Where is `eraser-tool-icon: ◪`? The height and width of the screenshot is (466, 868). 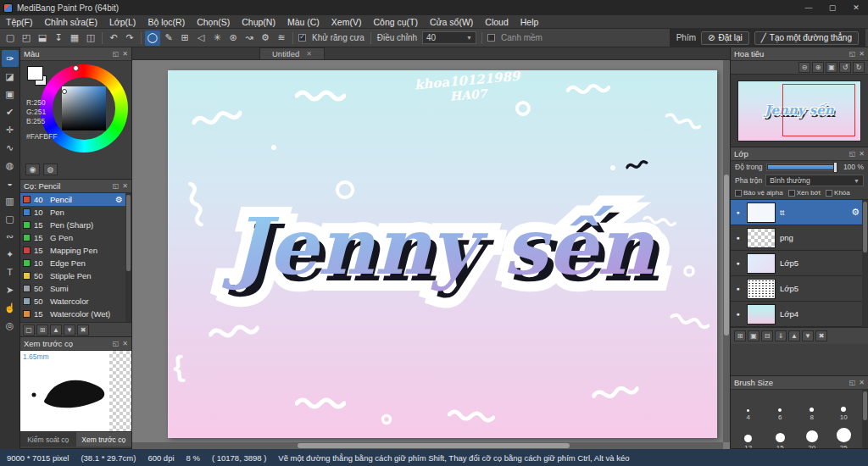
eraser-tool-icon: ◪ is located at coordinates (10, 76).